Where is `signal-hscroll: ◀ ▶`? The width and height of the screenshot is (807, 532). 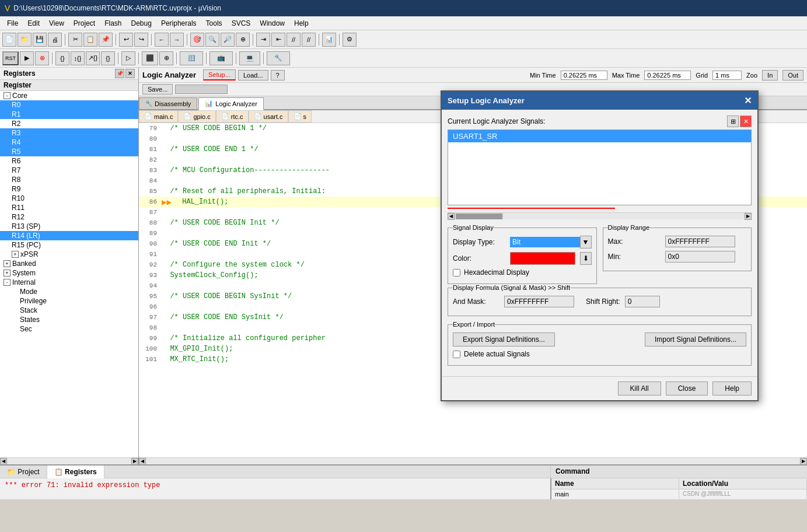
signal-hscroll: ◀ ▶ is located at coordinates (600, 216).